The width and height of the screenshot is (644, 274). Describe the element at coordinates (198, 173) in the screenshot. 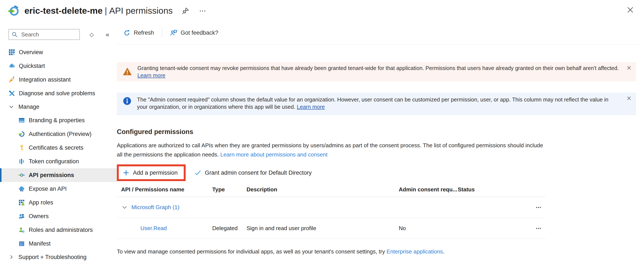

I see `checkmark-icon` at that location.